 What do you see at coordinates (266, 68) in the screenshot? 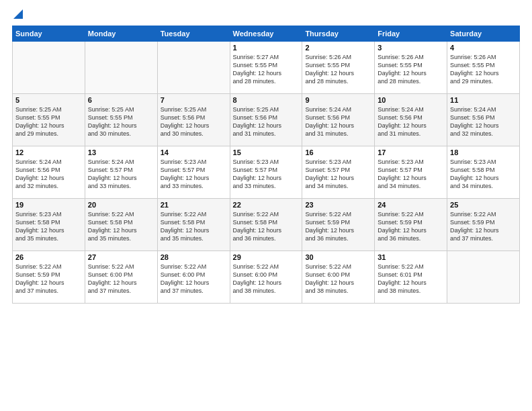
I see `calendar-week-1: 1Sunrise: 5:27 AM Sunset: 5:55 PM Daylig…` at bounding box center [266, 68].